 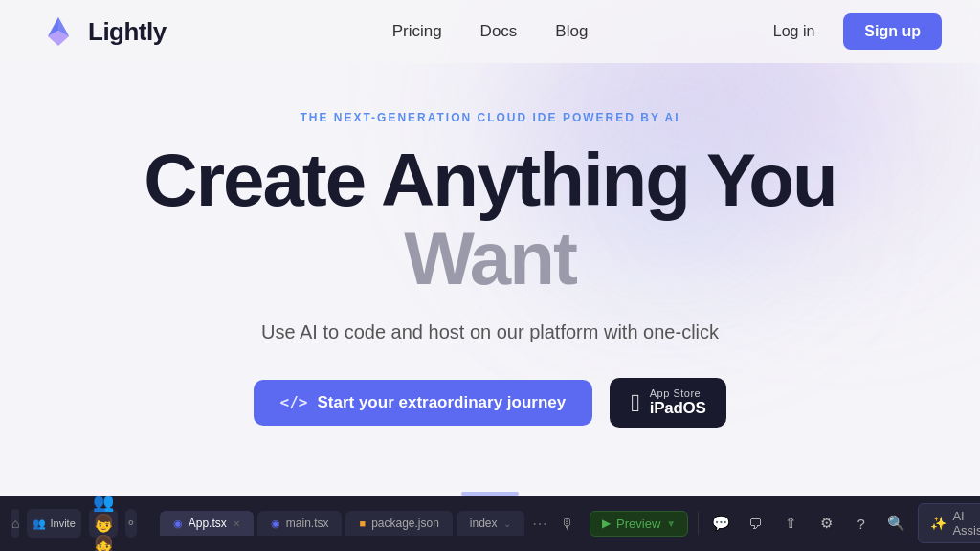 What do you see at coordinates (607, 523) in the screenshot?
I see `play-icon: ▶` at bounding box center [607, 523].